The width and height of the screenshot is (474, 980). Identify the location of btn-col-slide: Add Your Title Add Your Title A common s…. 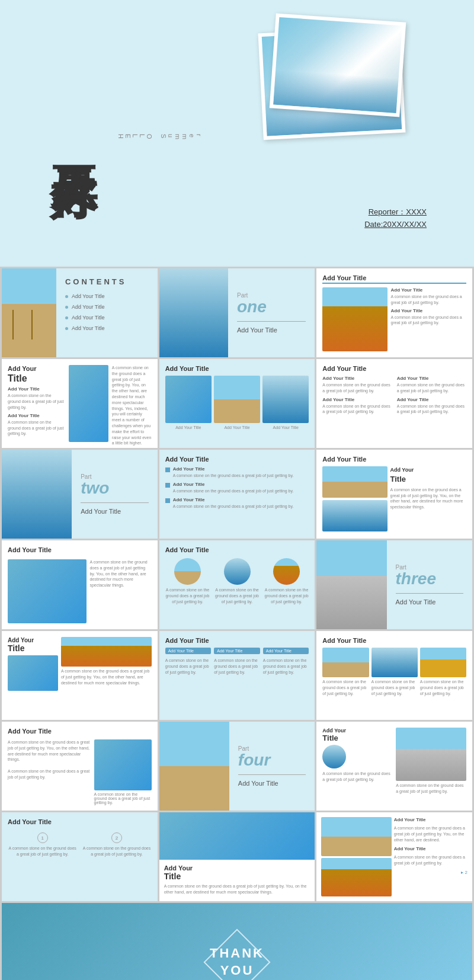
(237, 675).